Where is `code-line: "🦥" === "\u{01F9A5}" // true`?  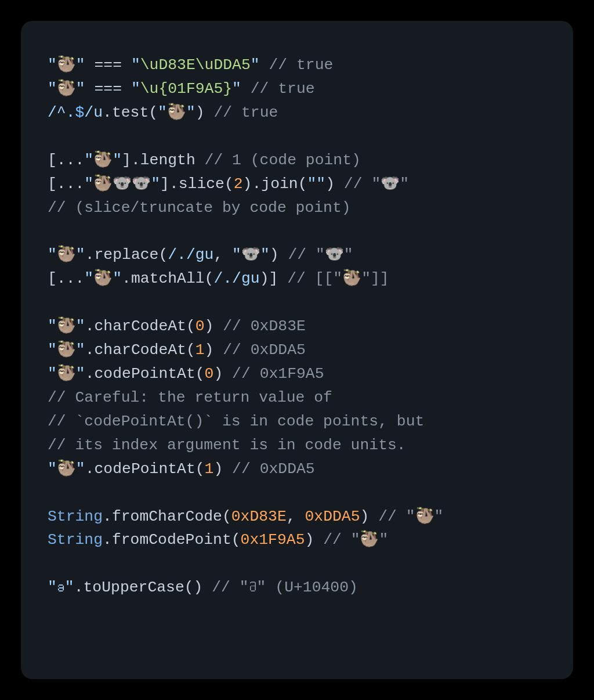 code-line: "🦥" === "\u{01F9A5}" // true is located at coordinates (181, 89).